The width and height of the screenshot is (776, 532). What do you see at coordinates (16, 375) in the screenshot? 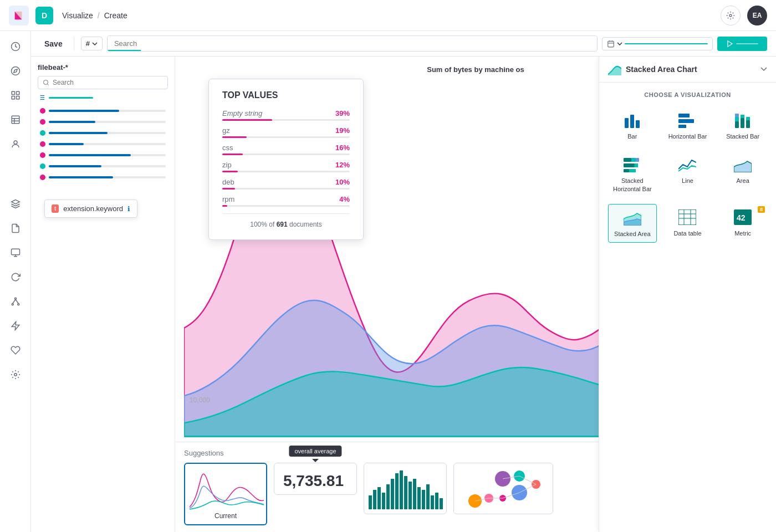
I see `sidebar-item-gear` at bounding box center [16, 375].